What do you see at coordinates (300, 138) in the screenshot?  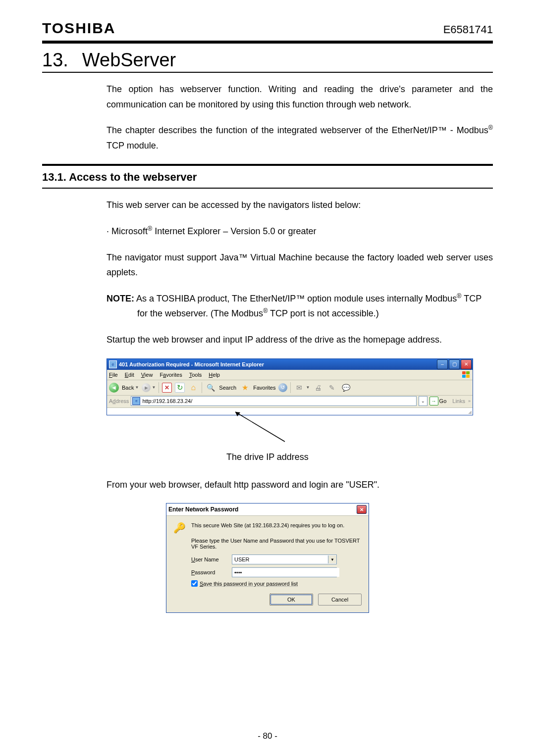 I see `paragraph: The chapter describes the function of th…` at bounding box center [300, 138].